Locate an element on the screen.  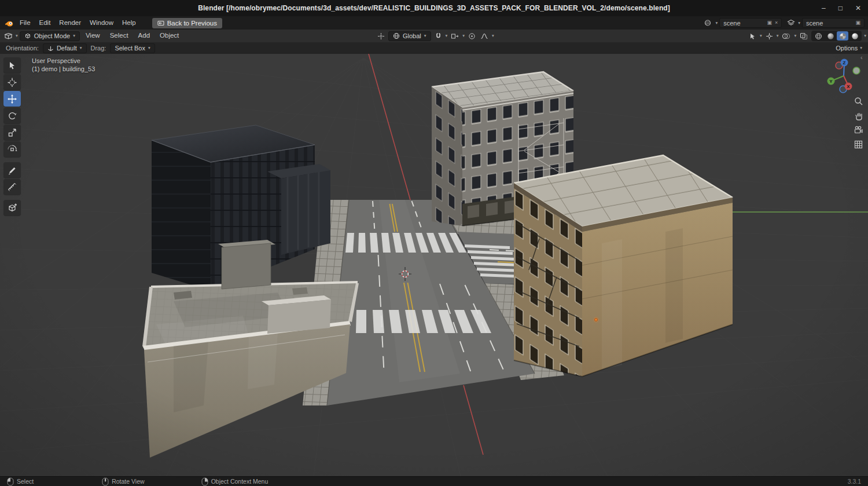
menu-add: Add is located at coordinates (144, 36).